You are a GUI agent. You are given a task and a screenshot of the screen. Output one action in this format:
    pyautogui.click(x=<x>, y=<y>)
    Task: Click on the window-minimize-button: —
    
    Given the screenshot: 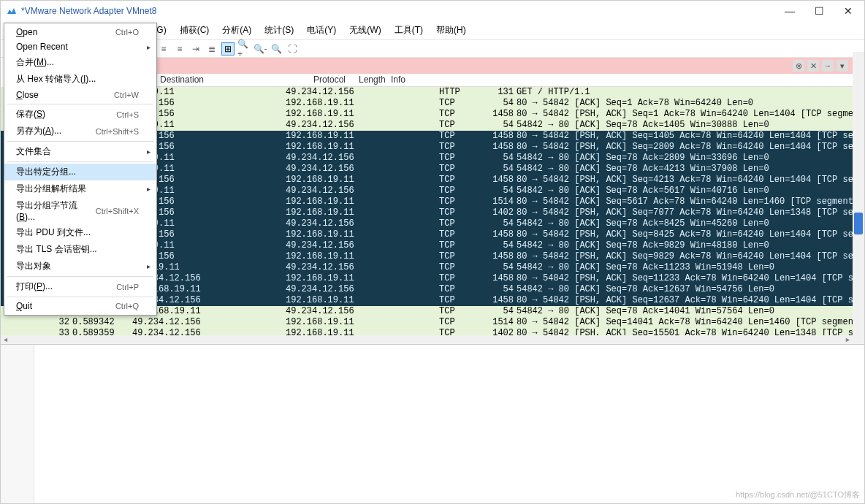 What is the action you would take?
    pyautogui.click(x=790, y=11)
    